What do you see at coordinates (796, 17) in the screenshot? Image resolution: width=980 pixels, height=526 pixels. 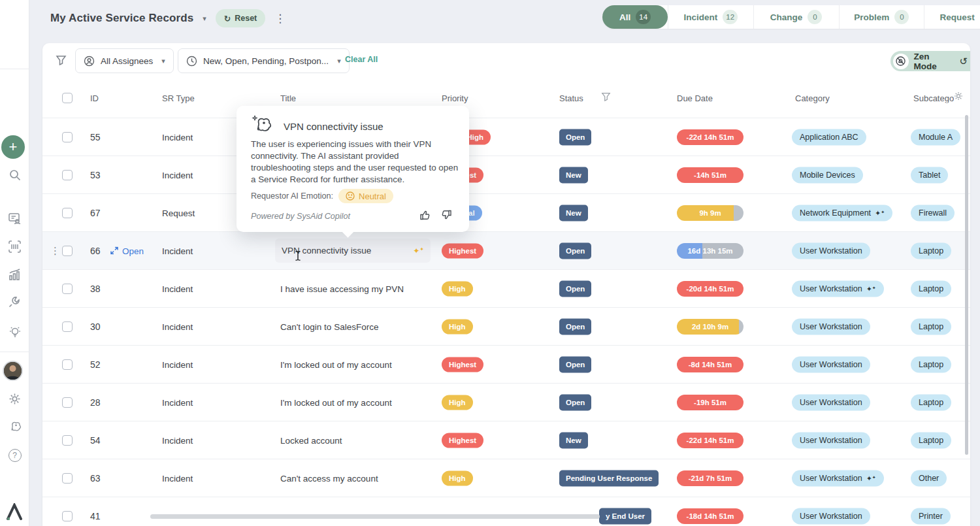 I see `tab-change: Change0` at bounding box center [796, 17].